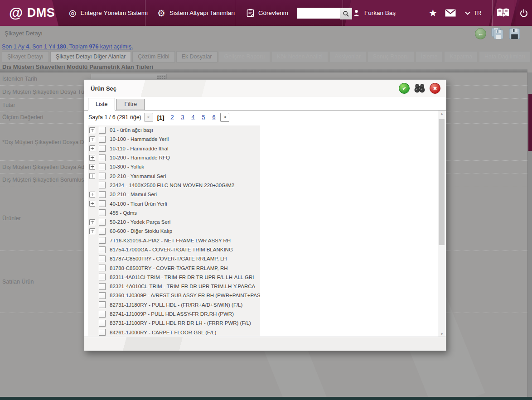  What do you see at coordinates (133, 194) in the screenshot?
I see `product-label: 30-210 - Mamul Seri` at bounding box center [133, 194].